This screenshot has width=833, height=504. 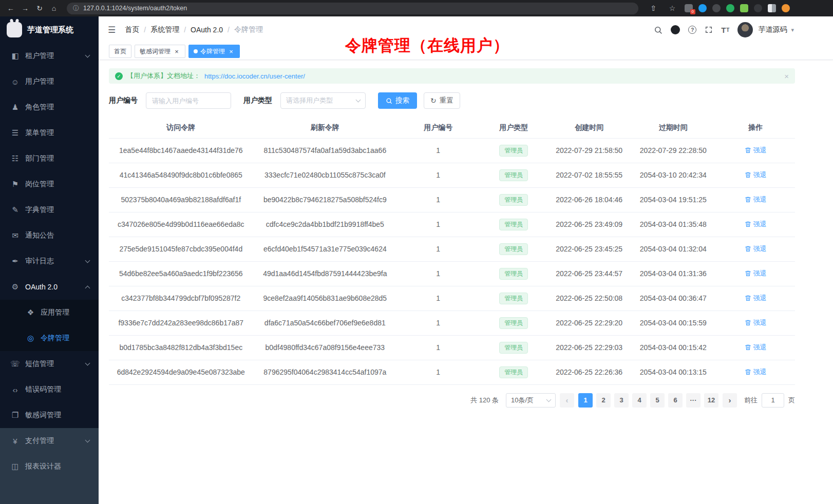 I want to click on dept-icon: ☷, so click(x=15, y=159).